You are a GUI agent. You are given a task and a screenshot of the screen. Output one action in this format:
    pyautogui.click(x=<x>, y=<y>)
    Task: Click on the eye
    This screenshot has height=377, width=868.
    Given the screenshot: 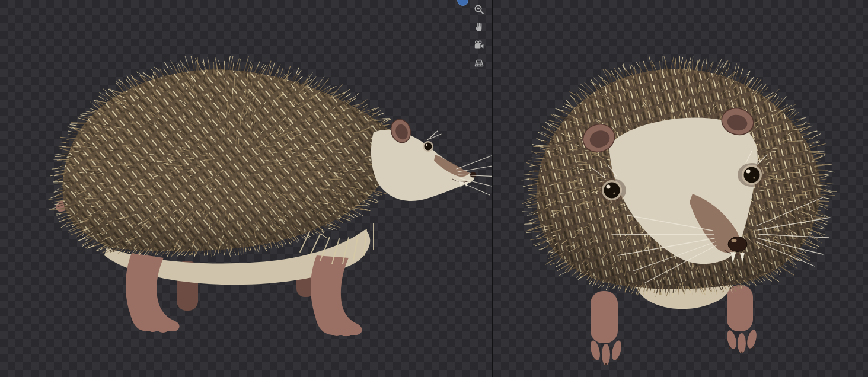 What is the action you would take?
    pyautogui.click(x=428, y=147)
    